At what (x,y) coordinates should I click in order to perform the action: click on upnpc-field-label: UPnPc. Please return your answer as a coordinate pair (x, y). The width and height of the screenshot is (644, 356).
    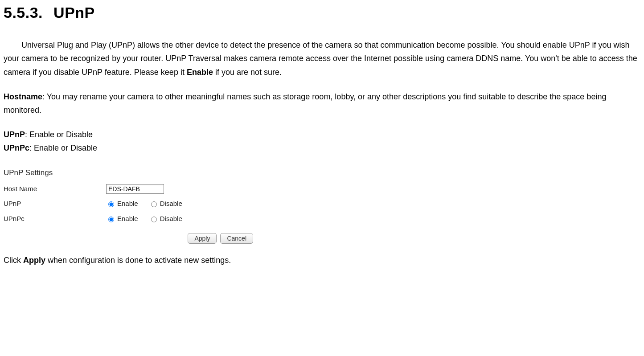
    Looking at the image, I should click on (55, 219).